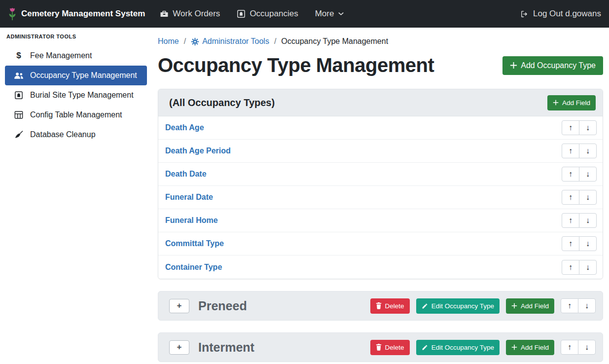 This screenshot has height=364, width=609. I want to click on logout-icon, so click(525, 14).